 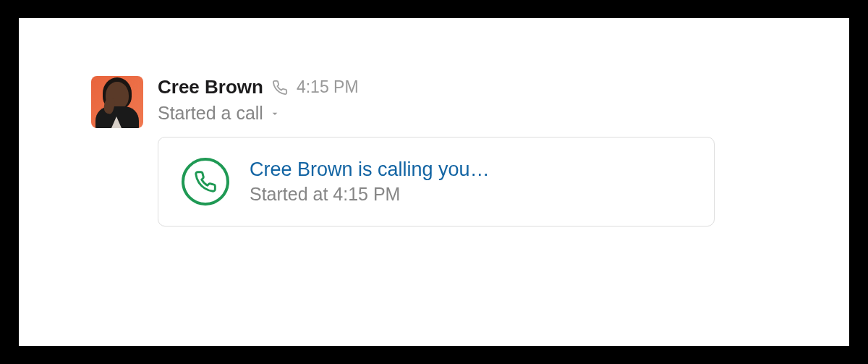 What do you see at coordinates (117, 102) in the screenshot?
I see `avatar` at bounding box center [117, 102].